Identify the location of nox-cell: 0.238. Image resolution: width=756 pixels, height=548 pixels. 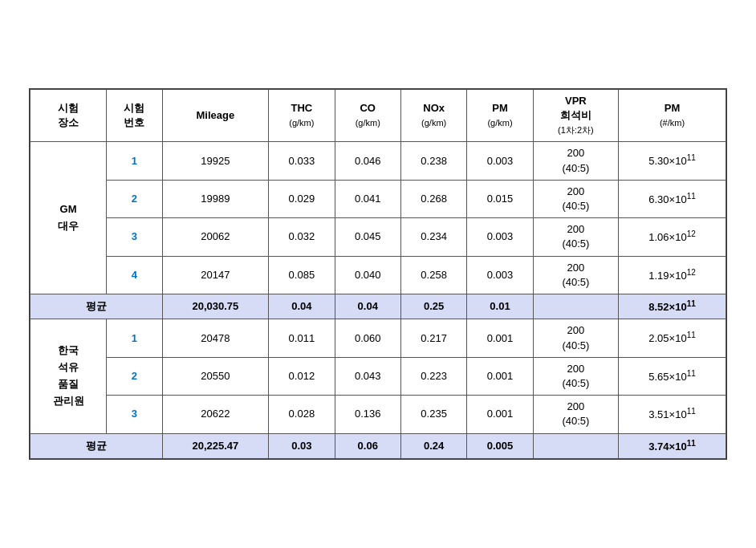
(433, 160).